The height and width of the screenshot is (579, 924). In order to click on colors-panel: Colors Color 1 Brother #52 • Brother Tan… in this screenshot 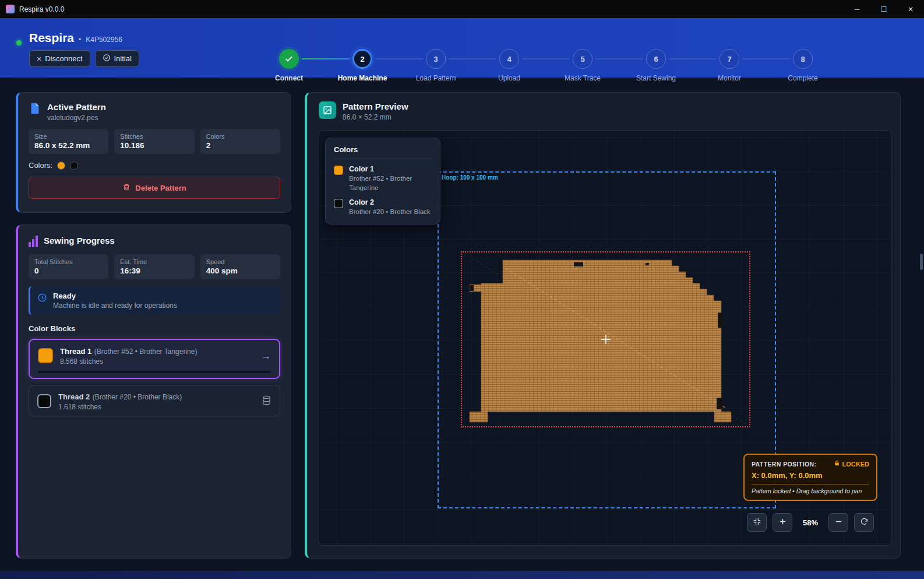, I will do `click(383, 181)`.